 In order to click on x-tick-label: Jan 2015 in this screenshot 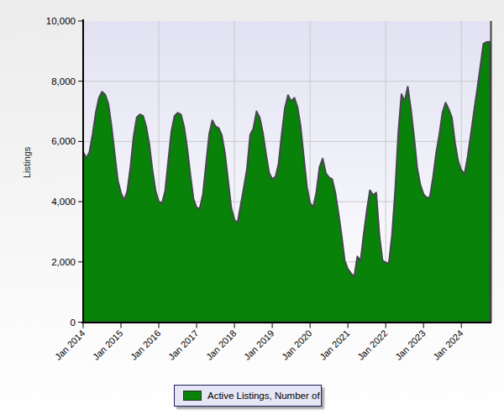, I will do `click(108, 344)`.